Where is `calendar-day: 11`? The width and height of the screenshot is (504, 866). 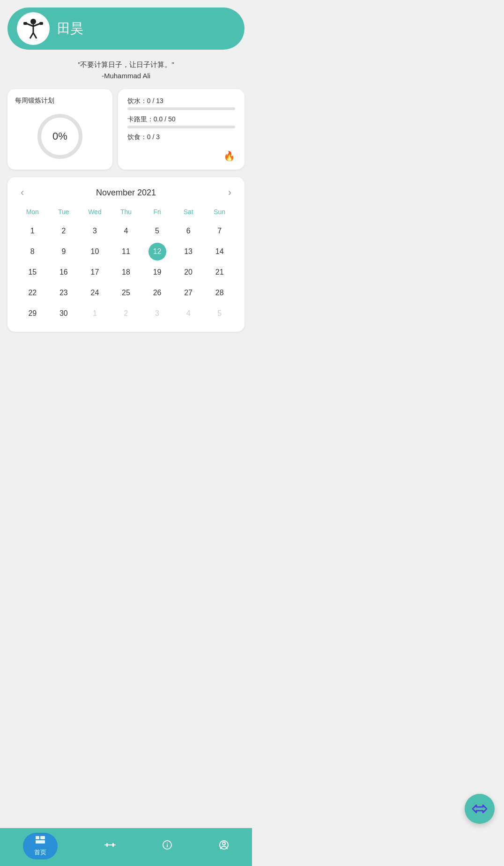
calendar-day: 11 is located at coordinates (126, 252).